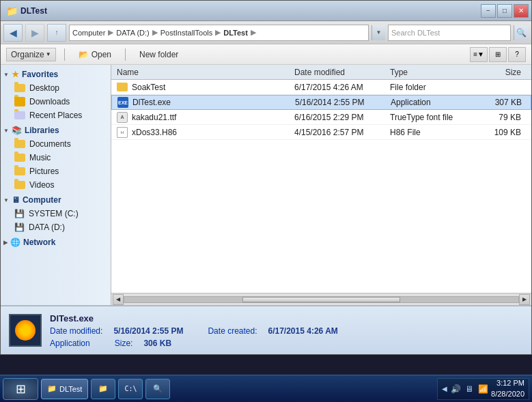 The height and width of the screenshot is (402, 532). What do you see at coordinates (488, 11) in the screenshot?
I see `minimize-button: −` at bounding box center [488, 11].